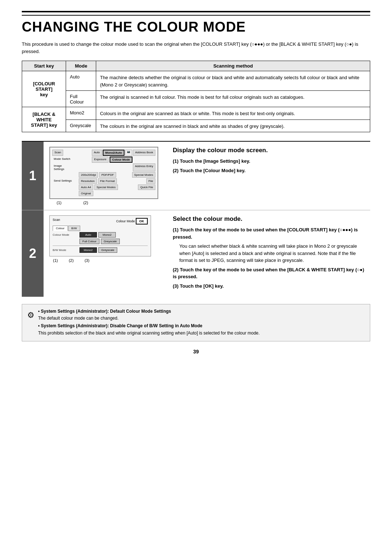  Describe the element at coordinates (31, 323) in the screenshot. I see `note-icon: ⚙` at that location.